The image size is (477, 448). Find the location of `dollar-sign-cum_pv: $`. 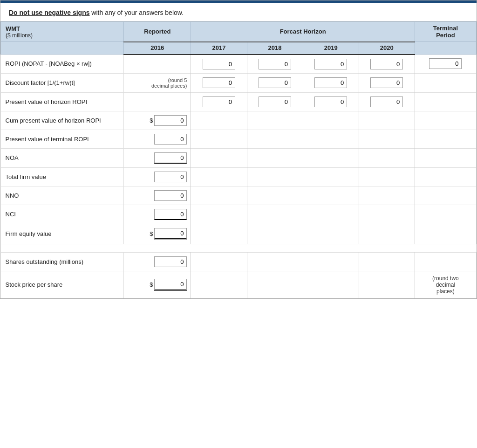

dollar-sign-cum_pv: $ is located at coordinates (151, 120).